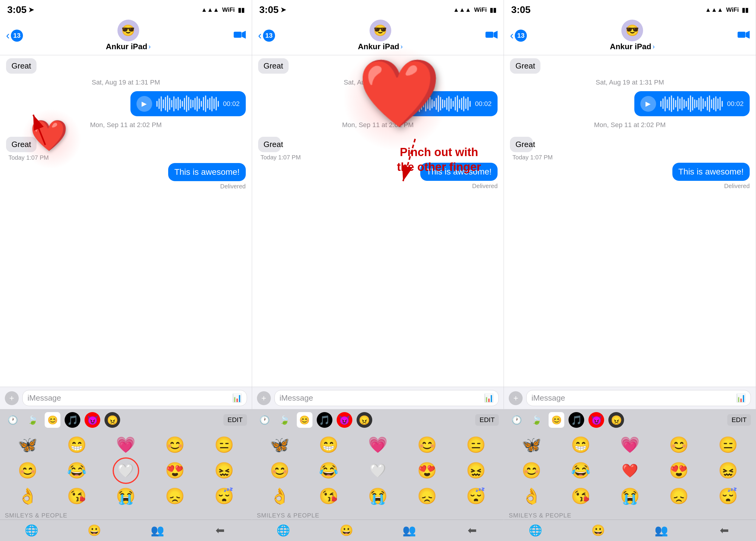 Image resolution: width=756 pixels, height=541 pixels. What do you see at coordinates (581, 470) in the screenshot?
I see `emoji-laugh-3: 😂` at bounding box center [581, 470].